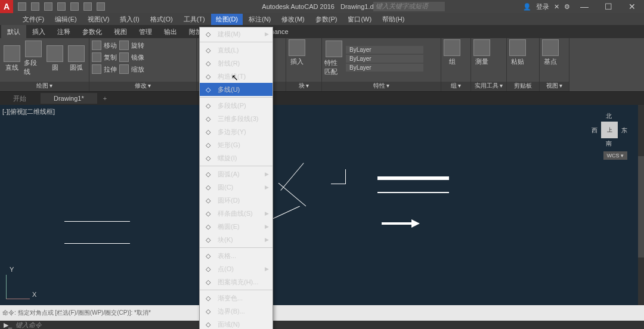 The image size is (644, 329). Describe the element at coordinates (48, 7) in the screenshot. I see `save-icon` at that location.